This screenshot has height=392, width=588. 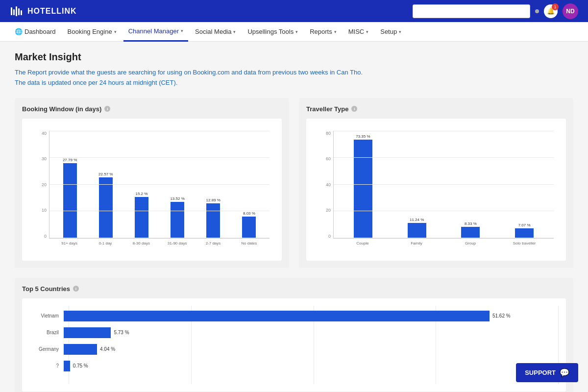 I want to click on bar-group: 13.52 %, so click(x=177, y=184).